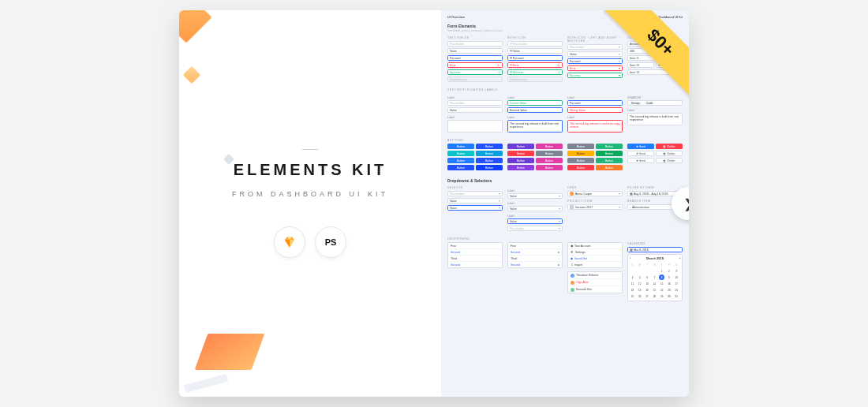 The image size is (868, 407). I want to click on calendar-day: 26, so click(639, 297).